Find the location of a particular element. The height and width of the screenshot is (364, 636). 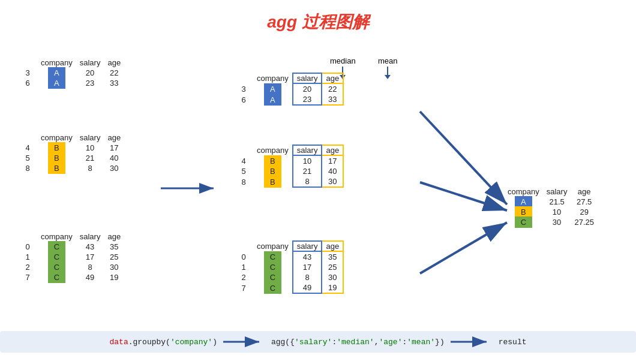

cell-a2: A is located at coordinates (56, 83).